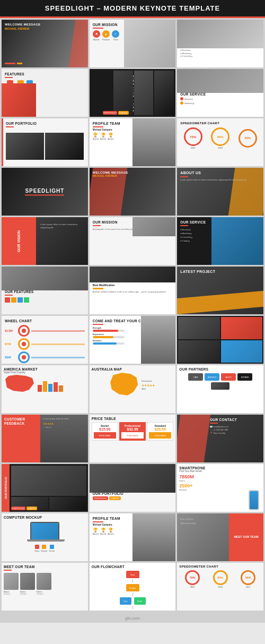 This screenshot has height=644, width=265. Describe the element at coordinates (45, 290) in the screenshot. I see `slide-features2: OUR FEATURES` at that location.